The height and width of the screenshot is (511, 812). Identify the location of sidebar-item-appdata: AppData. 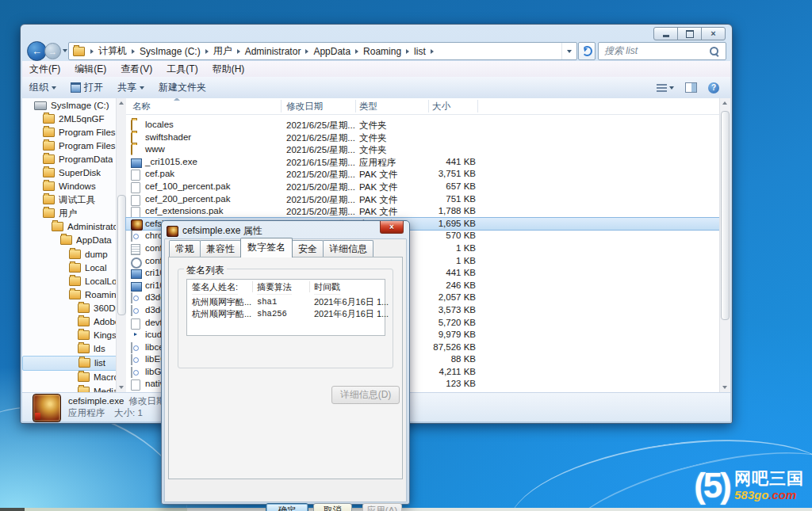
(74, 241).